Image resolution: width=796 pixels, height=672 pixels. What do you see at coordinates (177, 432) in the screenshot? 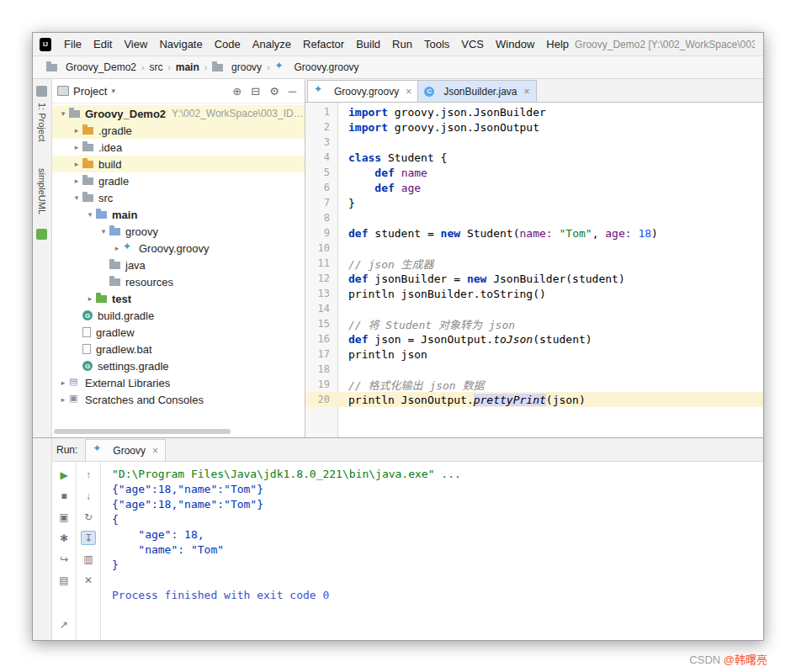
I see `horizontal-scrollbar` at bounding box center [177, 432].